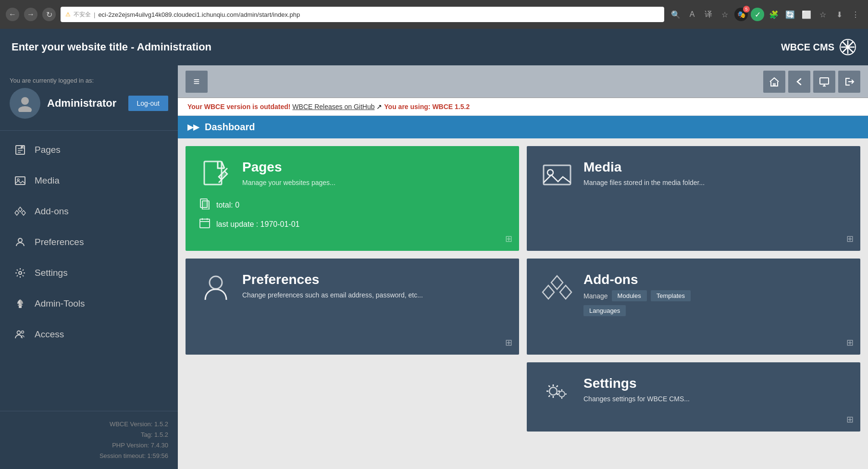 The image size is (868, 469). I want to click on browser-refresh-icon2: 🔄, so click(790, 14).